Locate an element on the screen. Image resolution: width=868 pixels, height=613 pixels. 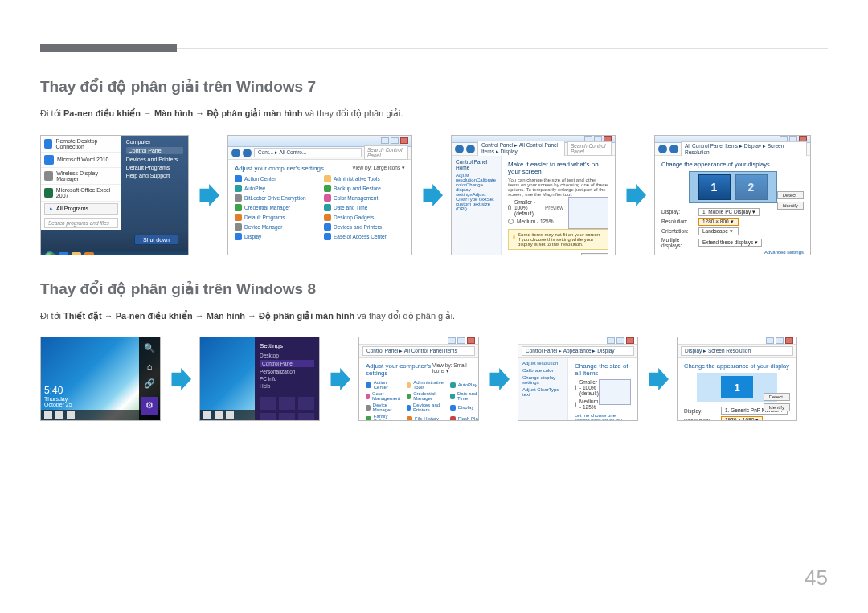
settings-item: Control Panel is located at coordinates (287, 363).